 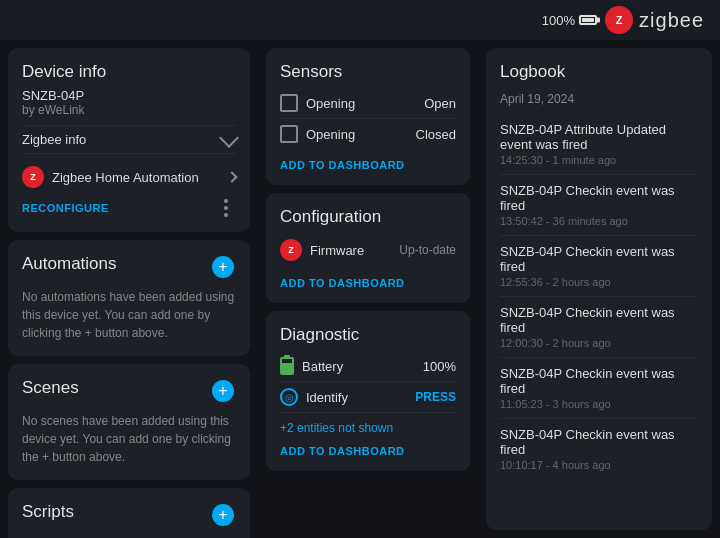 I want to click on zigbee-brand: Z zigbee, so click(x=654, y=20).